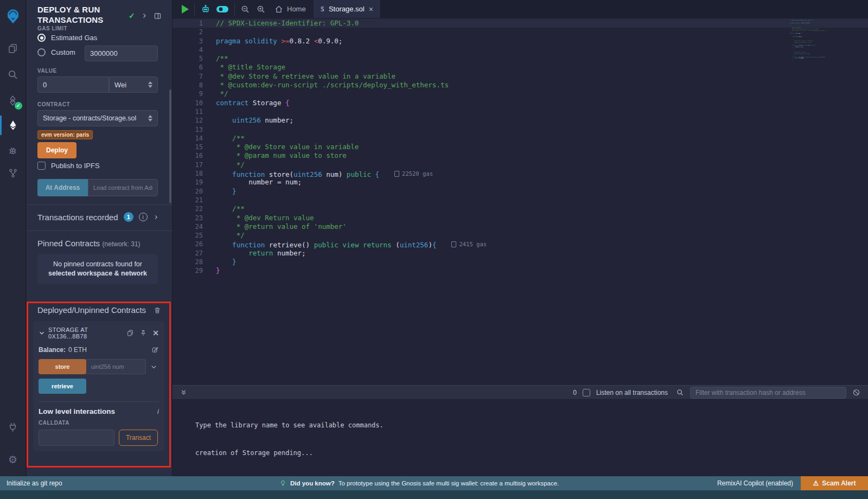 The height and width of the screenshot is (499, 868). I want to click on git-init-status: Initialize as git repo, so click(35, 483).